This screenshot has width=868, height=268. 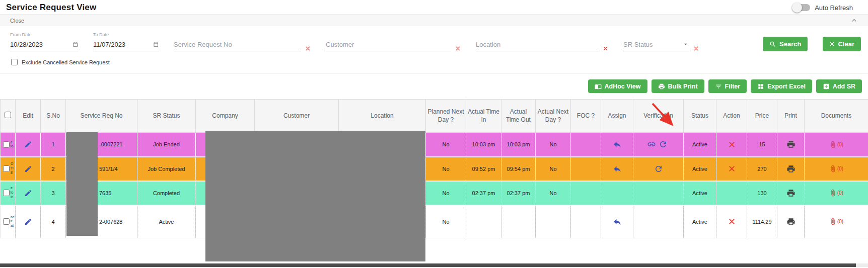 I want to click on location-input, so click(x=537, y=44).